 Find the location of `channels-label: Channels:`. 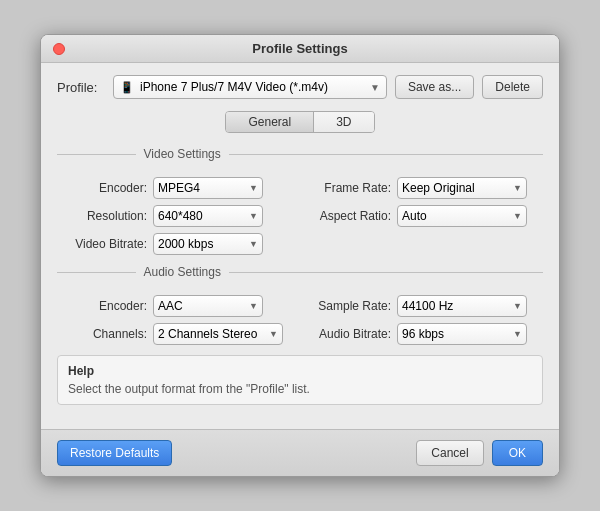

channels-label: Channels: is located at coordinates (106, 334).